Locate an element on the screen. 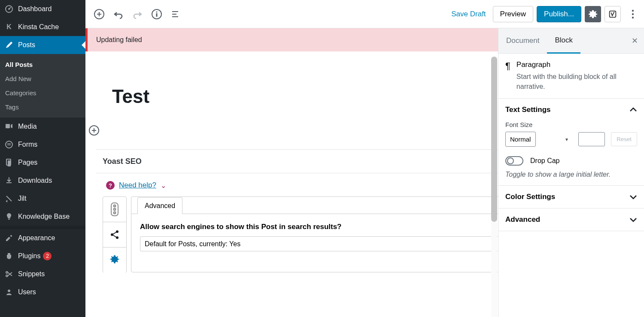  undo-button is located at coordinates (118, 14).